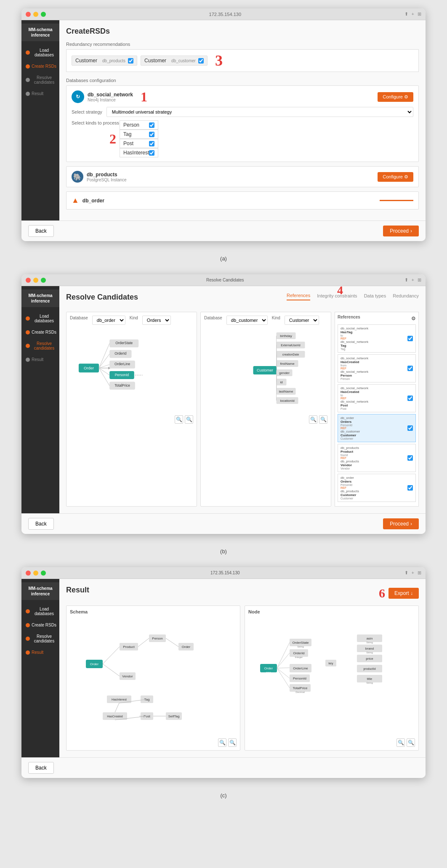 This screenshot has height=868, width=447. What do you see at coordinates (266, 370) in the screenshot?
I see `right-diagram-svg: Customer birthday ExternalUserId creatio…` at bounding box center [266, 370].